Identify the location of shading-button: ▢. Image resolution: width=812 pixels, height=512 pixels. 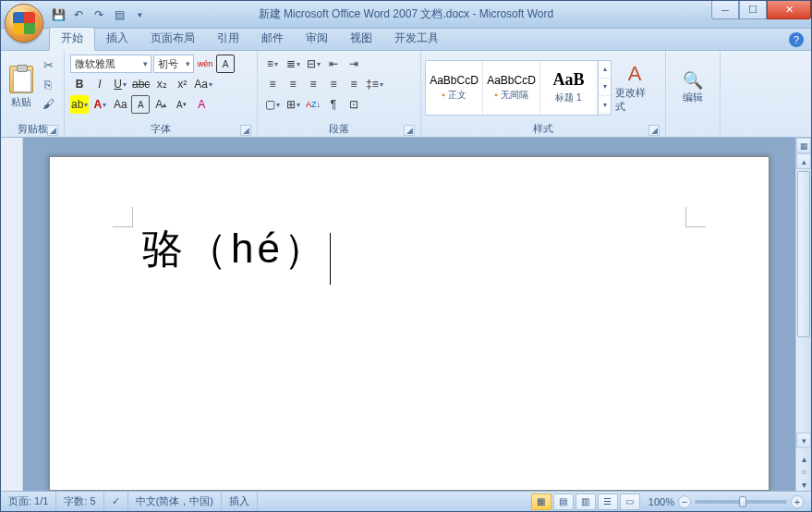
(273, 104).